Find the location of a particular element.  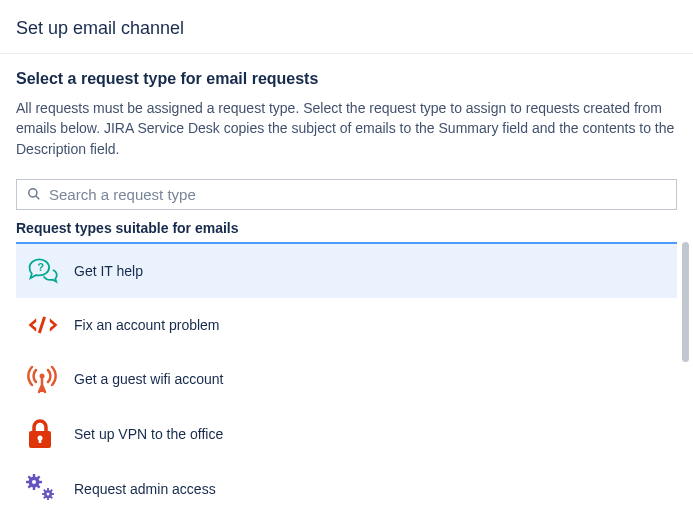

list-item: Fix an account problem is located at coordinates (346, 325).